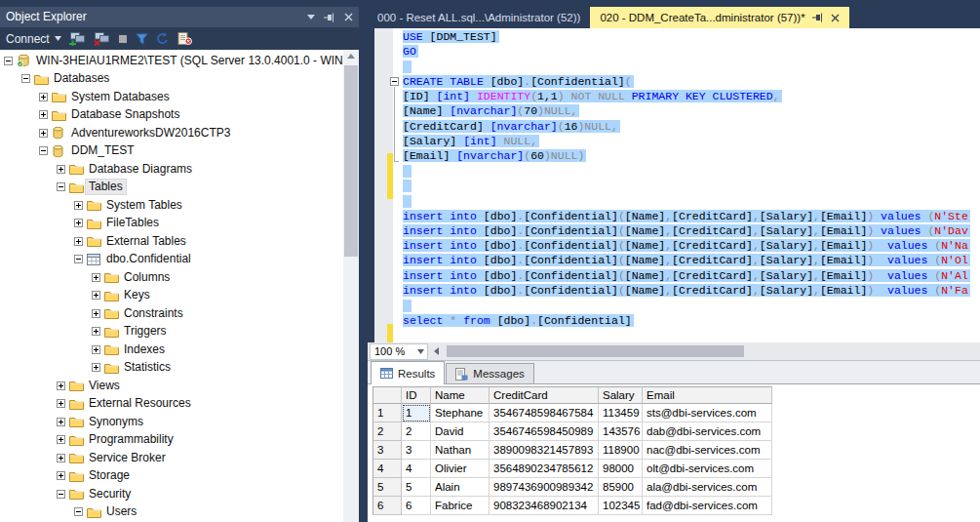  What do you see at coordinates (387, 468) in the screenshot?
I see `grid-row-header: 4` at bounding box center [387, 468].